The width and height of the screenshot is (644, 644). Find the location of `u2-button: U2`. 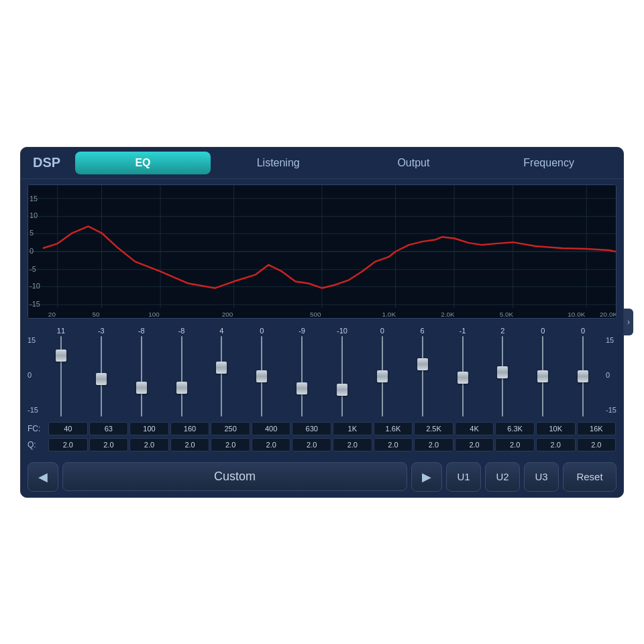

u2-button: U2 is located at coordinates (502, 477).